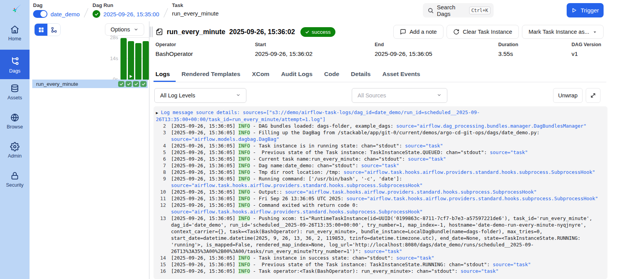 The height and width of the screenshot is (279, 644). Describe the element at coordinates (131, 76) in the screenshot. I see `selected-run-marker` at that location.